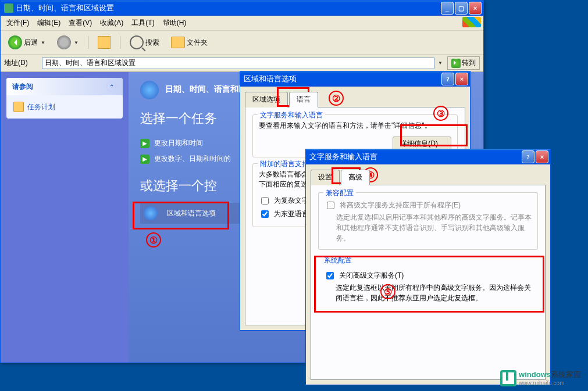 This screenshot has width=588, height=391. What do you see at coordinates (340, 193) in the screenshot?
I see `group-title: 兼容配置` at bounding box center [340, 193].